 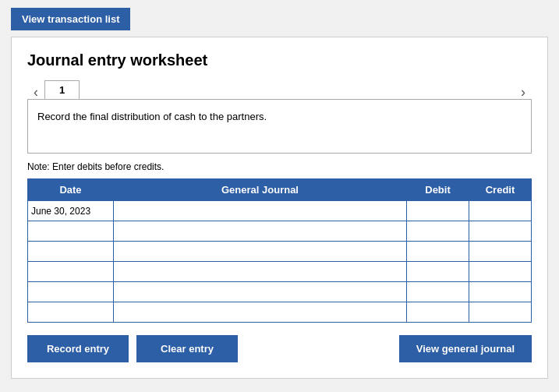 I want to click on col-journal: General Journal, so click(x=260, y=190).